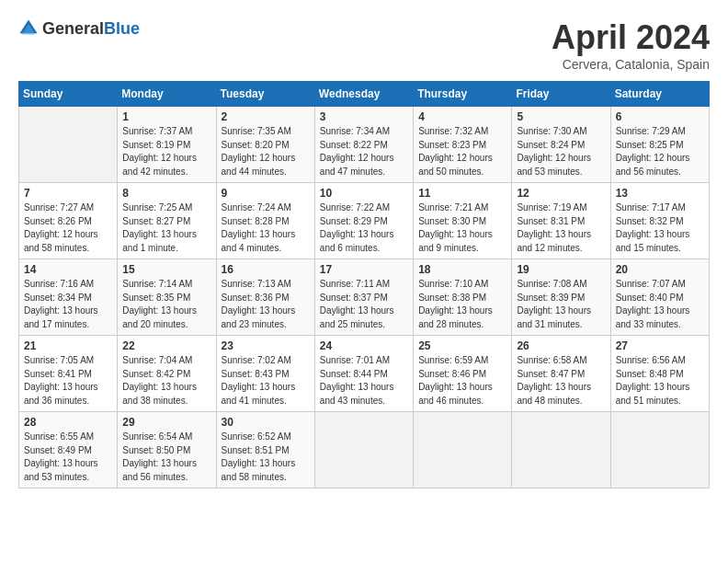  Describe the element at coordinates (660, 270) in the screenshot. I see `day-number: 20` at that location.